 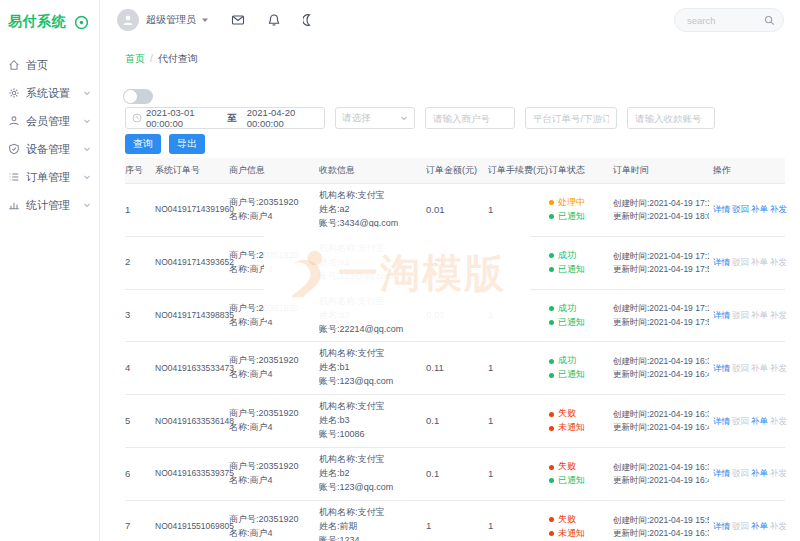 What do you see at coordinates (192, 170) in the screenshot?
I see `col-header: 系统订单号` at bounding box center [192, 170].